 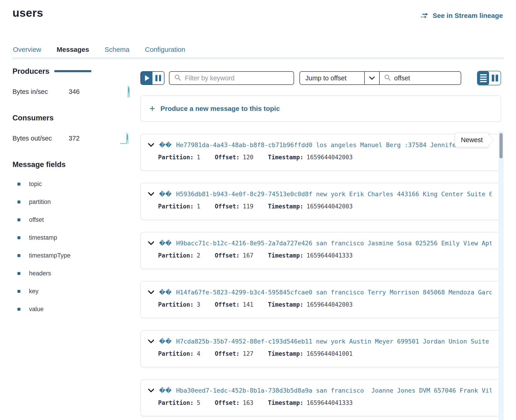 What do you see at coordinates (147, 78) in the screenshot?
I see `play-button` at bounding box center [147, 78].